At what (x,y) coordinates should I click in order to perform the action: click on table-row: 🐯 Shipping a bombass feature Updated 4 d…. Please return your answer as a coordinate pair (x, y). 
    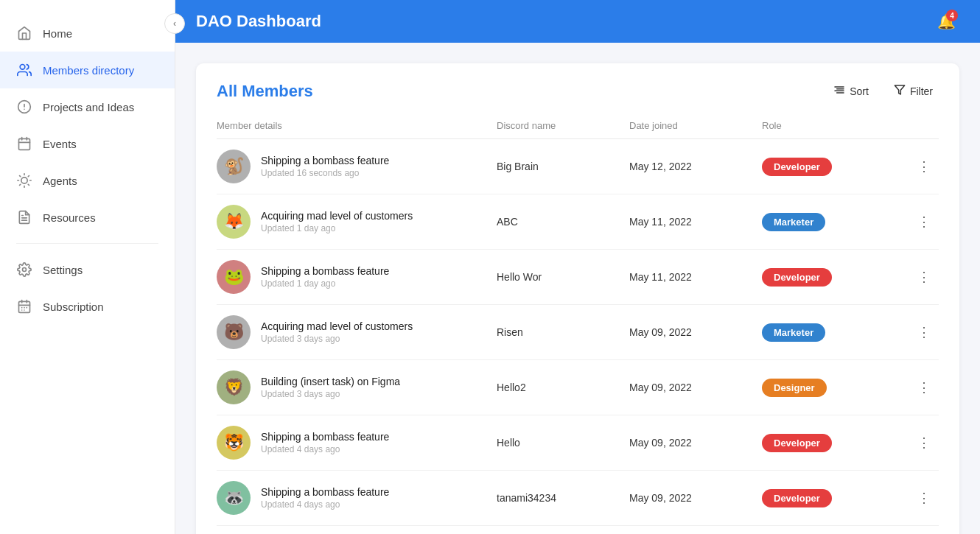
    Looking at the image, I should click on (578, 443).